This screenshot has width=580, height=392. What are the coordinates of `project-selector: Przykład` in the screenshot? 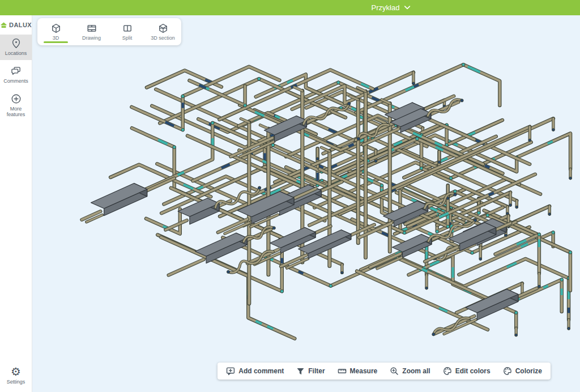 It's located at (391, 8).